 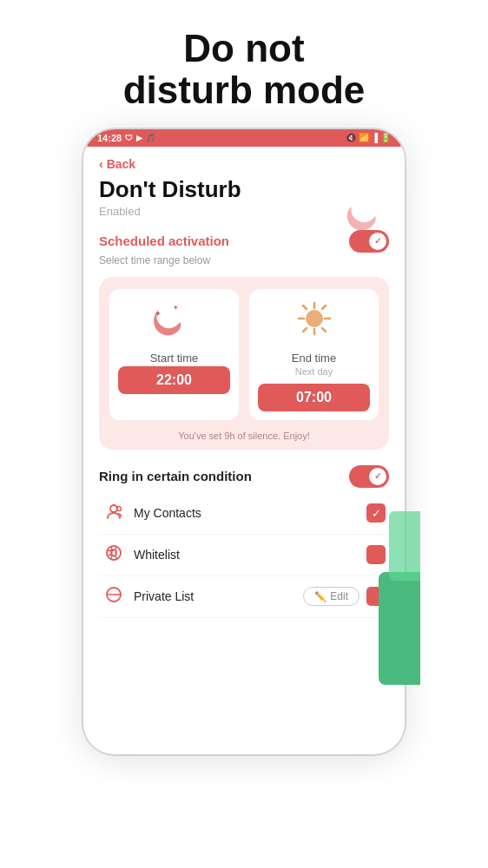 What do you see at coordinates (114, 597) in the screenshot?
I see `private-icon` at bounding box center [114, 597].